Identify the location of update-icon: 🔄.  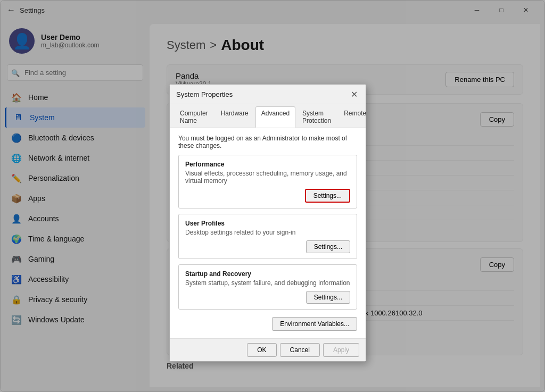
(16, 320).